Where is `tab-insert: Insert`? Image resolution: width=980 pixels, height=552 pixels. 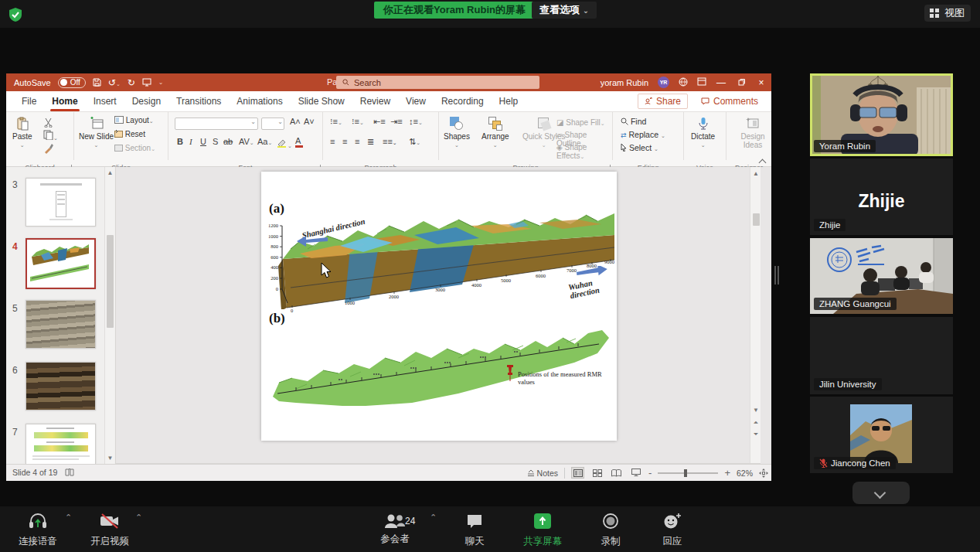
tab-insert: Insert is located at coordinates (105, 102).